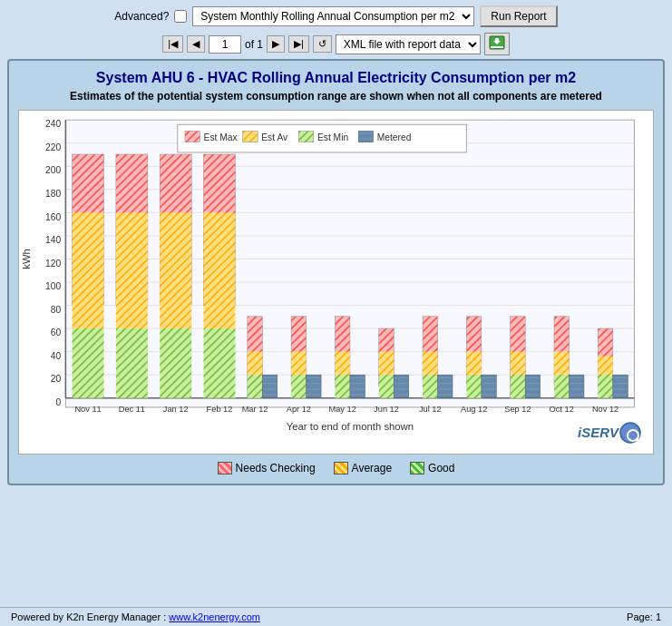  What do you see at coordinates (408, 44) in the screenshot?
I see `xml-select: XML file with report data` at bounding box center [408, 44].